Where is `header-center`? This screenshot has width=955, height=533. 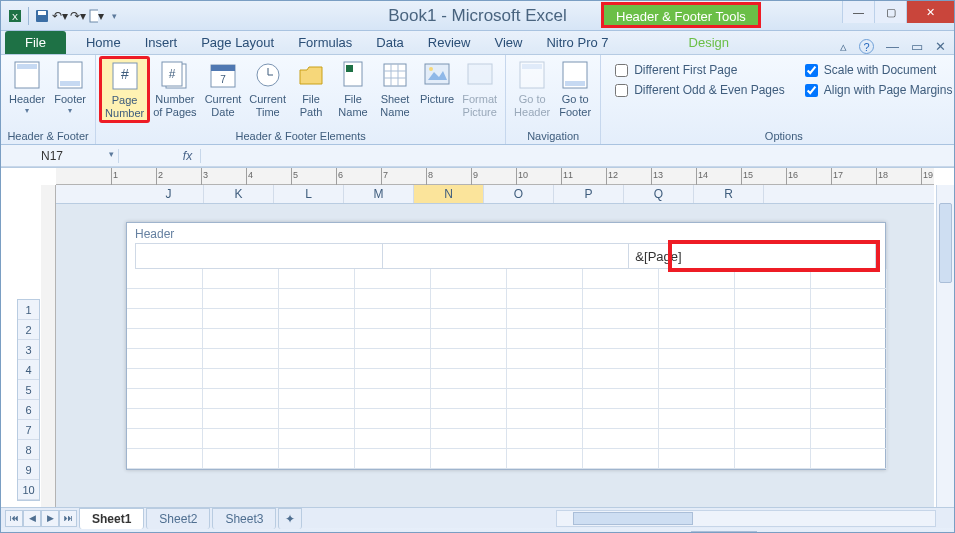 header-center is located at coordinates (506, 256).